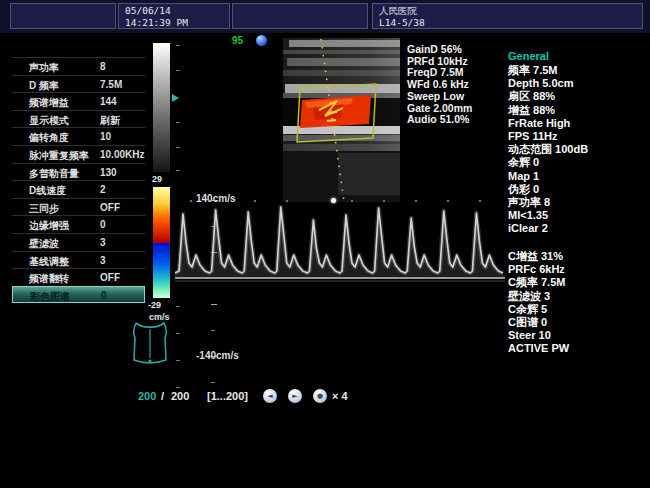  I want to click on speed-multiplier: × 4, so click(340, 396).